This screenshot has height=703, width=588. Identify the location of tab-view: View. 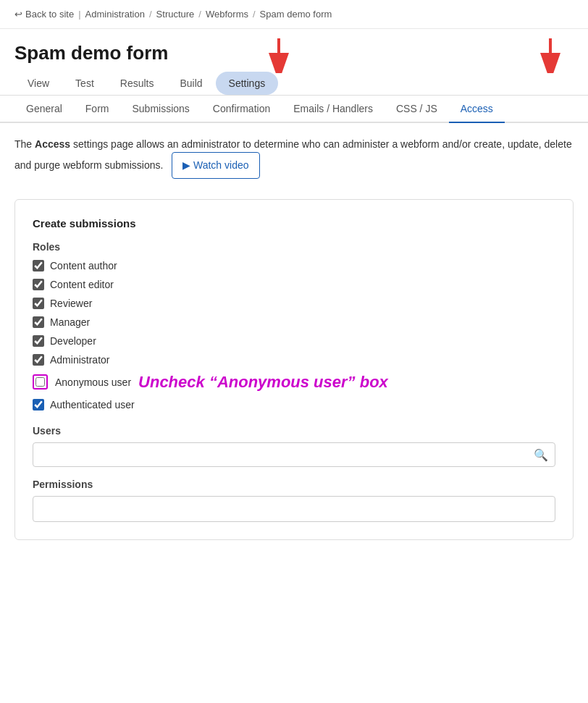
(38, 83).